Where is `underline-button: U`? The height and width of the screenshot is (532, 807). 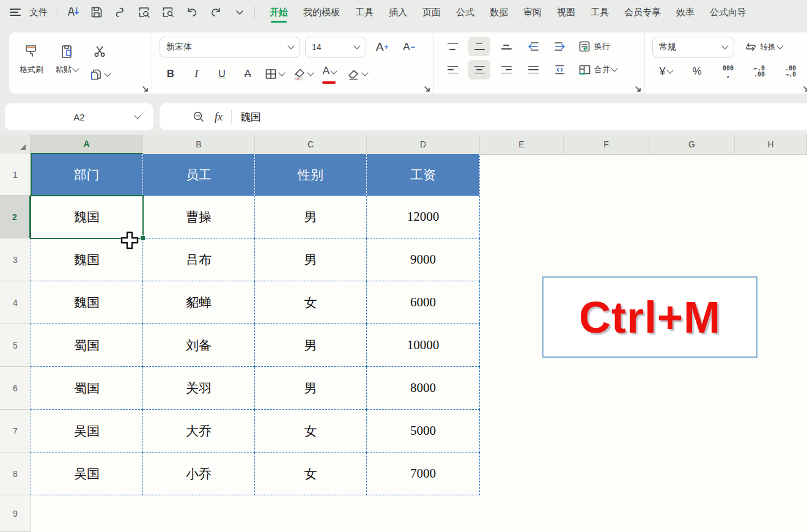
underline-button: U is located at coordinates (222, 74).